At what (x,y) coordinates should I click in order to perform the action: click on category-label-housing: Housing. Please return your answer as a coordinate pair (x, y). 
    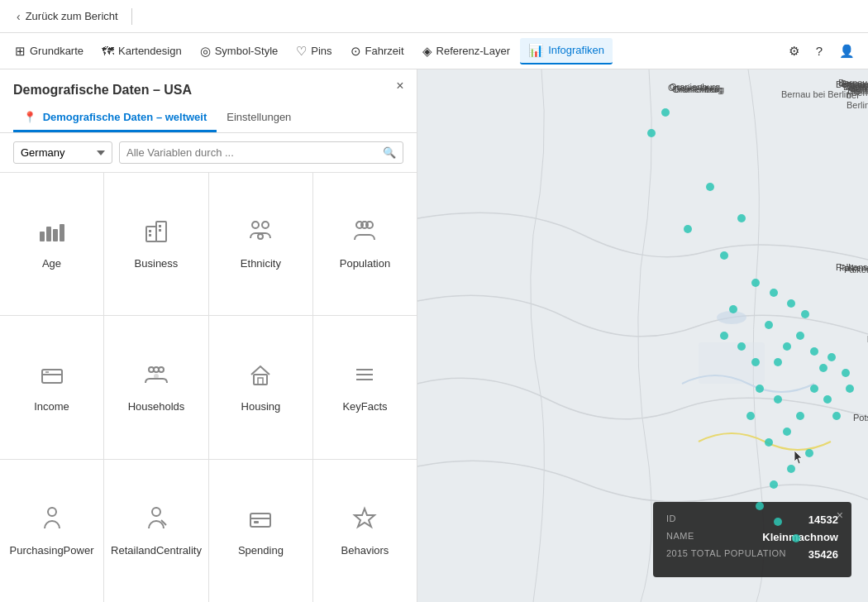
    Looking at the image, I should click on (261, 407).